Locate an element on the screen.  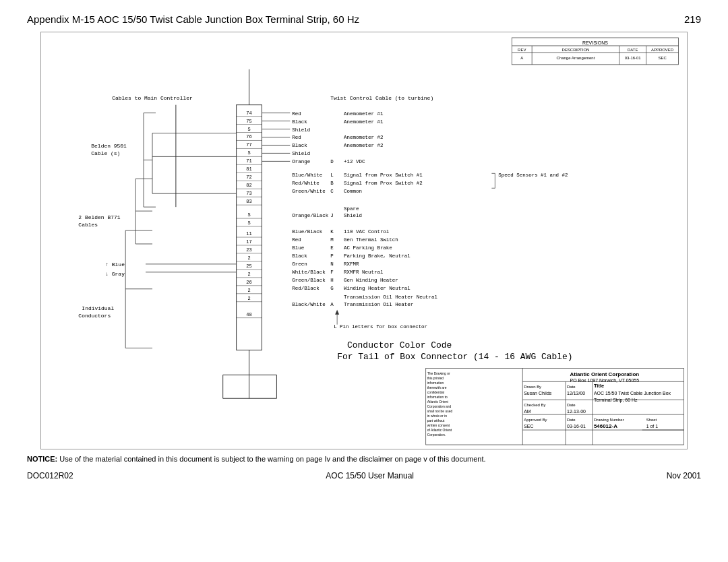
svg-text: 26 is located at coordinates (249, 282).